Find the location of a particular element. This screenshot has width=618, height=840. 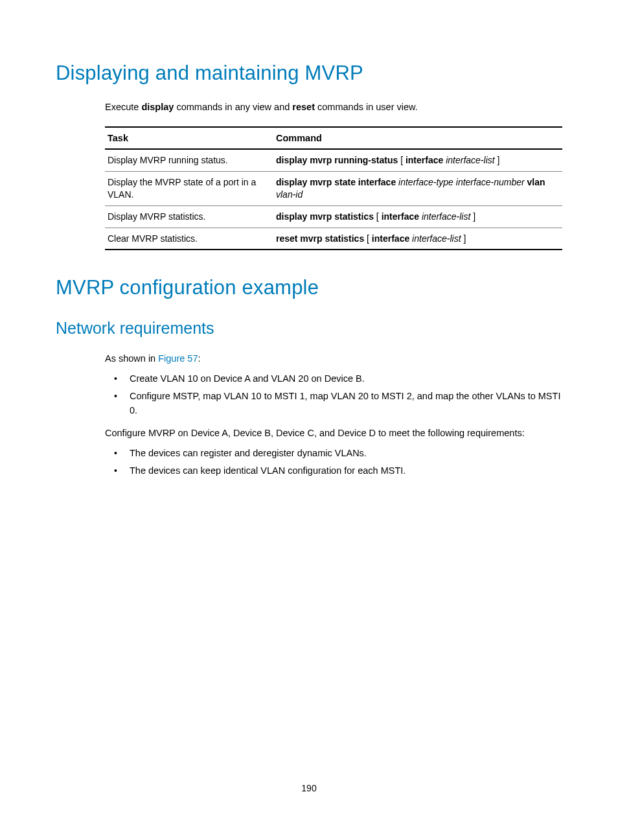

bullet-list: The devices can register and deregister … is located at coordinates (334, 462).